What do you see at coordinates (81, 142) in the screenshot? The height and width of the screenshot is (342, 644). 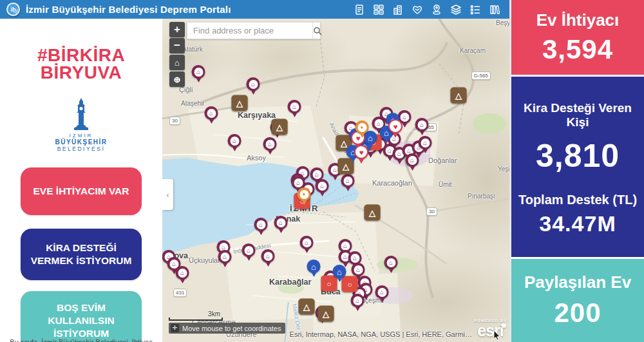 I see `muni-line2: BÜYÜKŞEHİR` at bounding box center [81, 142].